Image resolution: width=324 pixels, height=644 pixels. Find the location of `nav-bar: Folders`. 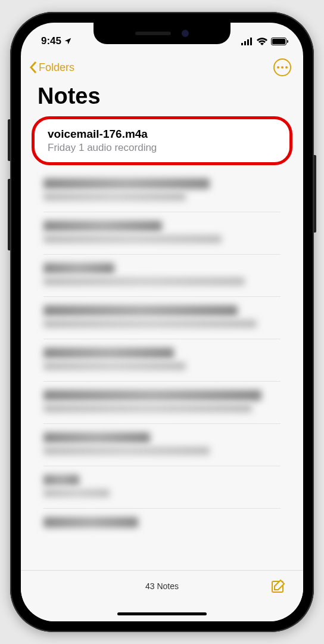

nav-bar: Folders is located at coordinates (162, 66).